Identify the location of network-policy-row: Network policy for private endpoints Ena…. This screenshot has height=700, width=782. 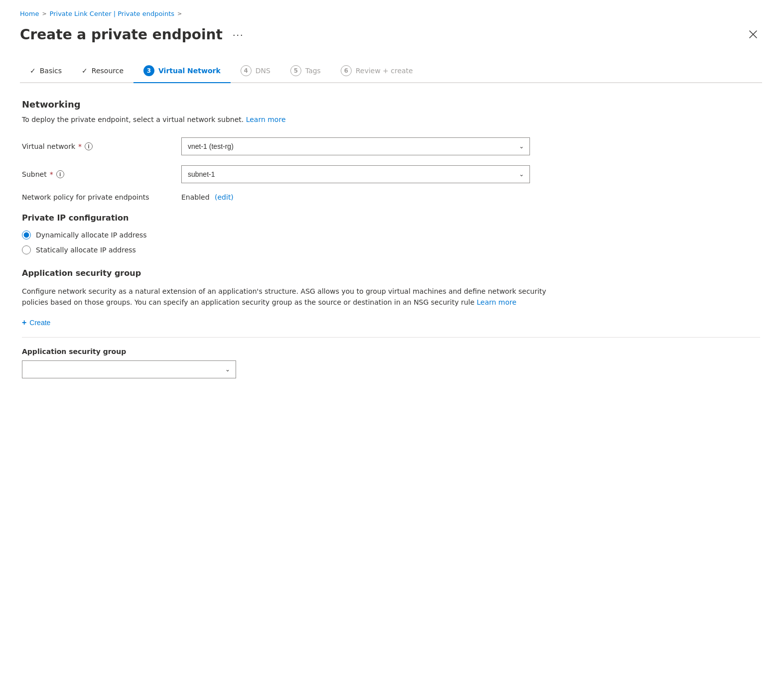
(391, 197).